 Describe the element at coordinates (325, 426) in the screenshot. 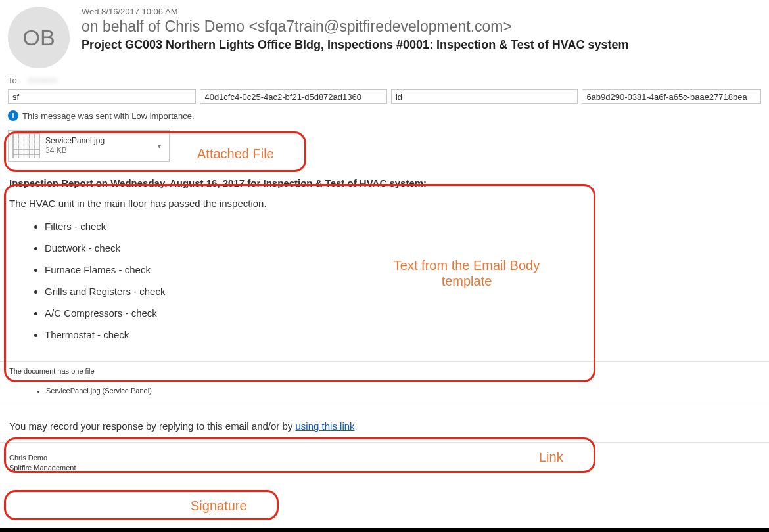

I see `response-link: using this link` at that location.